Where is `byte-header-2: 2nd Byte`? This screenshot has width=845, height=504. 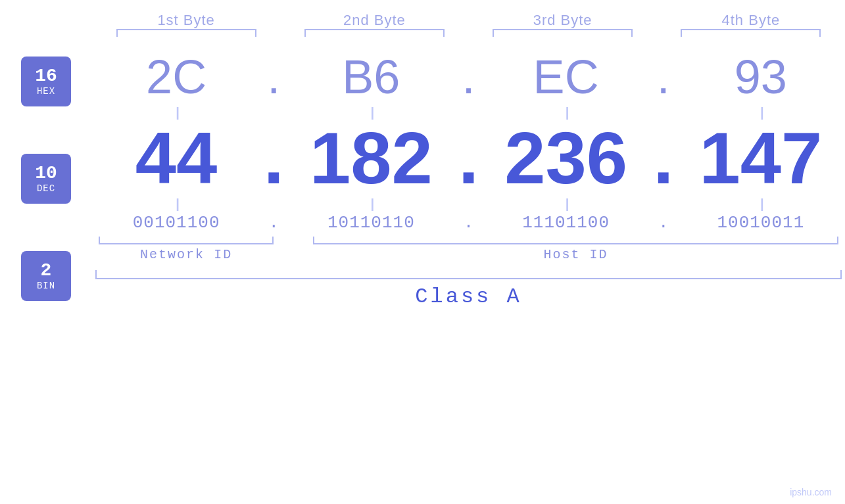 byte-header-2: 2nd Byte is located at coordinates (374, 20).